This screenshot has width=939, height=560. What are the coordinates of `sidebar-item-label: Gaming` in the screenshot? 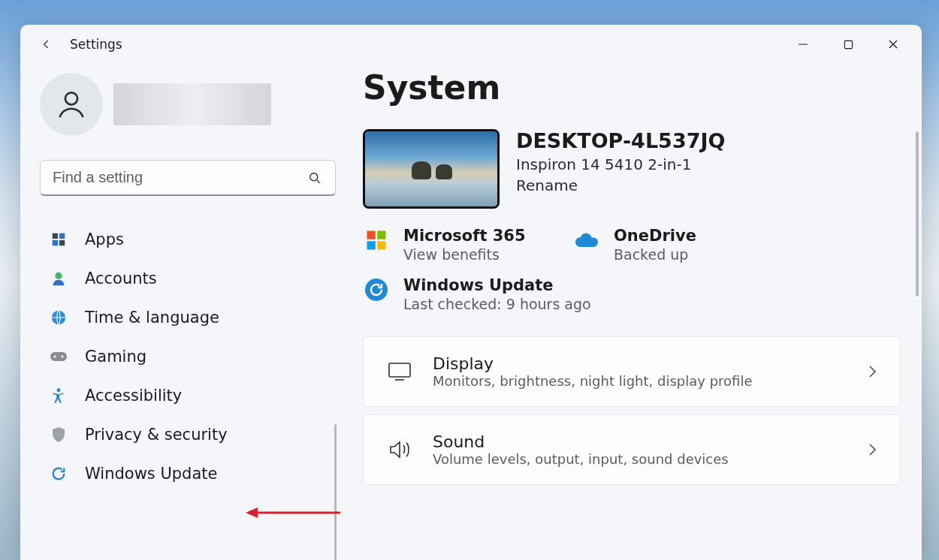 It's located at (116, 357).